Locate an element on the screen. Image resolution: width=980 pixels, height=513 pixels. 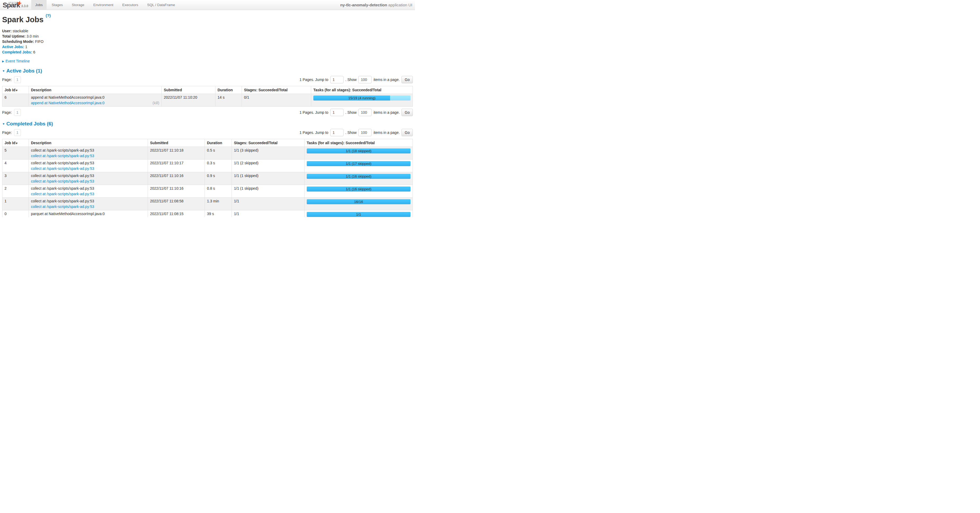
tab-environment: Environment is located at coordinates (103, 5).